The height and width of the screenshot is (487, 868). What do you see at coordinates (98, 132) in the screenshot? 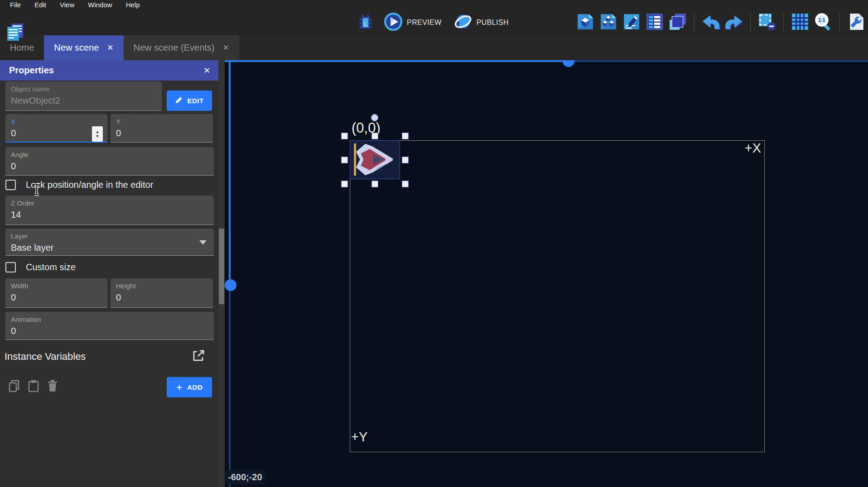
I see `stepper-up-icon: ▲` at bounding box center [98, 132].